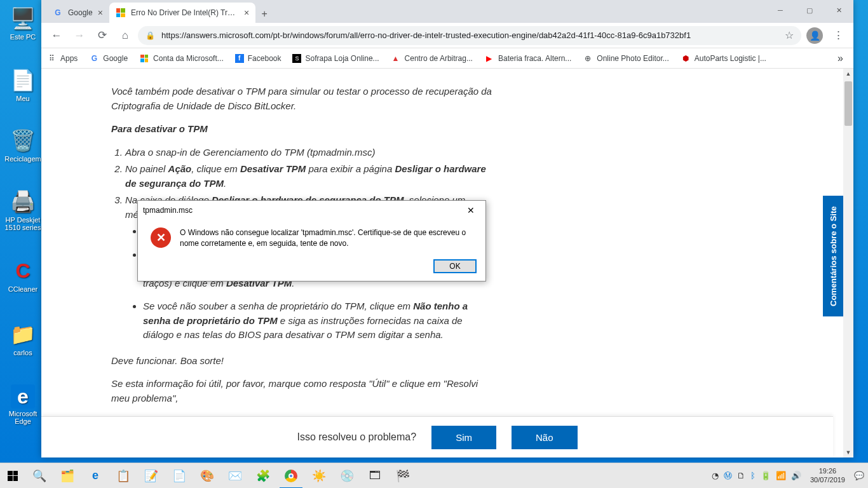 The image size is (868, 488). Describe the element at coordinates (375, 476) in the screenshot. I see `taskbar-app: 🗔` at that location.